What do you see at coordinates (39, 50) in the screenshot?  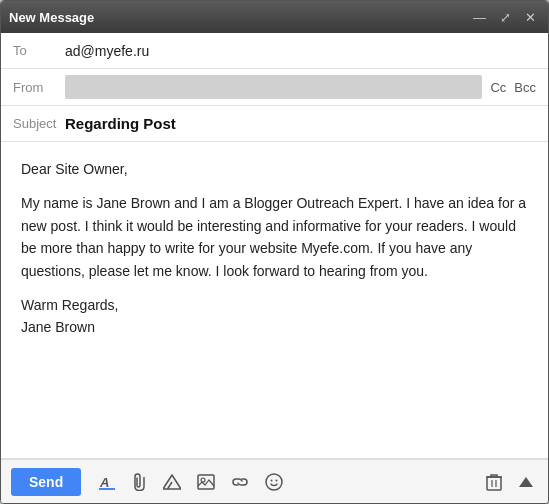 I see `to-label: To` at bounding box center [39, 50].